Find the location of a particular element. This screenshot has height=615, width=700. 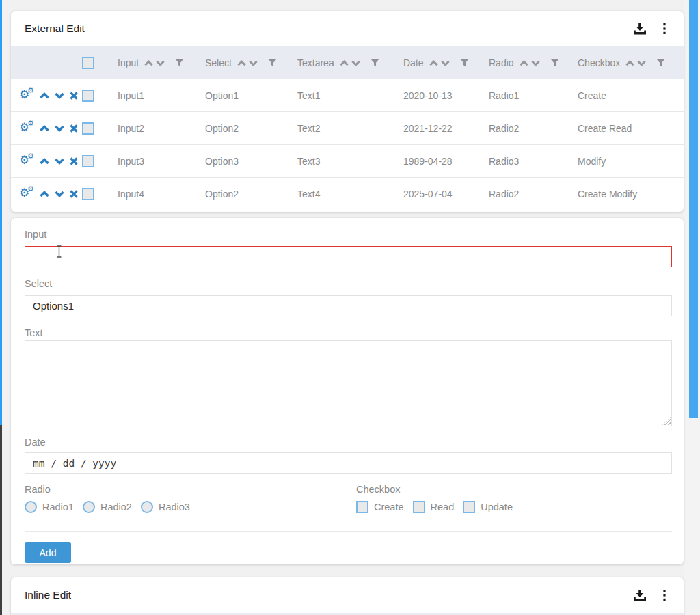

column-header: Textarea is located at coordinates (350, 63).